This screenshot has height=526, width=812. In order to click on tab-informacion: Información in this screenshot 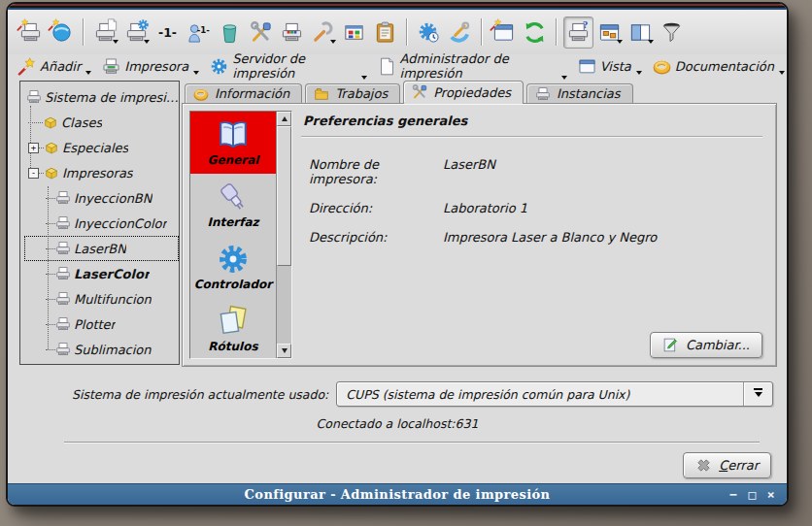, I will do `click(243, 93)`.